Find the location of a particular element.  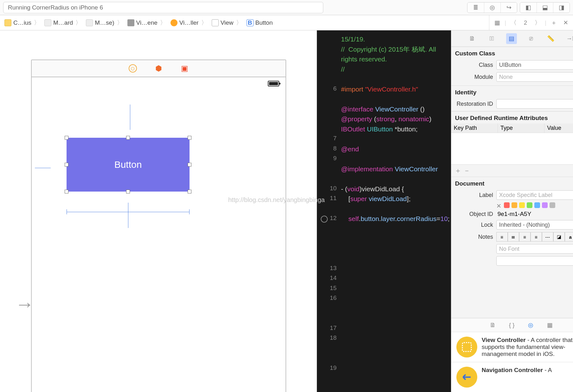

panel-left-icon: ◧ is located at coordinates (528, 8).